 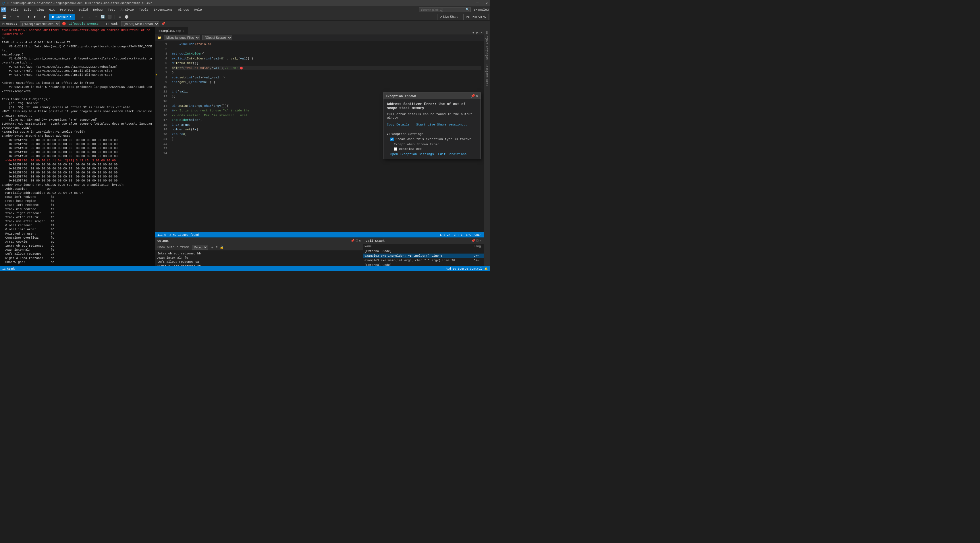 What do you see at coordinates (396, 149) in the screenshot?
I see `example3exe-checkbox` at bounding box center [396, 149].